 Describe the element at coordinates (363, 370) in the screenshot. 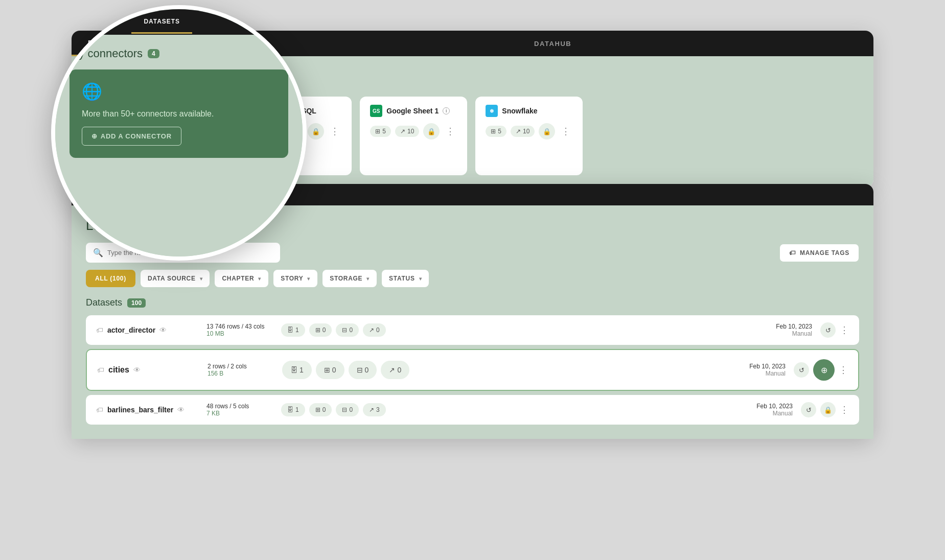

I see `stat-table2-large: ⊟0` at that location.